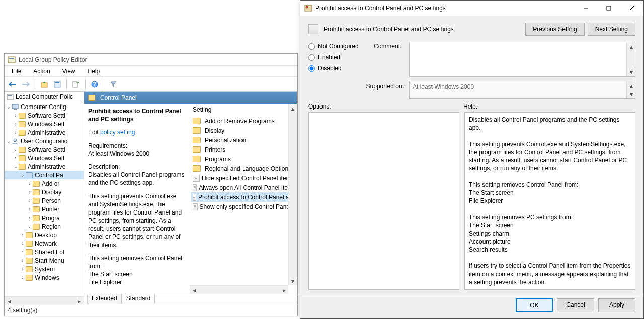  I want to click on radio-disabled: Disabled, so click(341, 68).